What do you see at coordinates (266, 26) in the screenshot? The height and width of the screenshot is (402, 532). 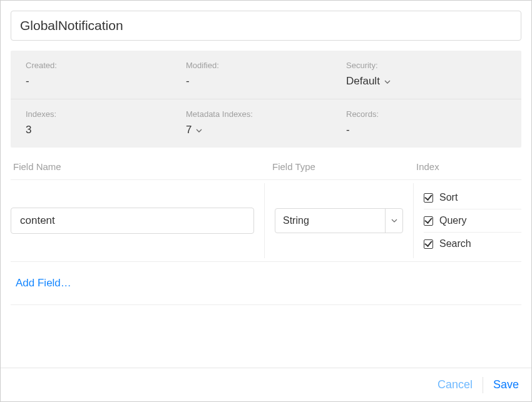 I see `record-type-name-input` at bounding box center [266, 26].